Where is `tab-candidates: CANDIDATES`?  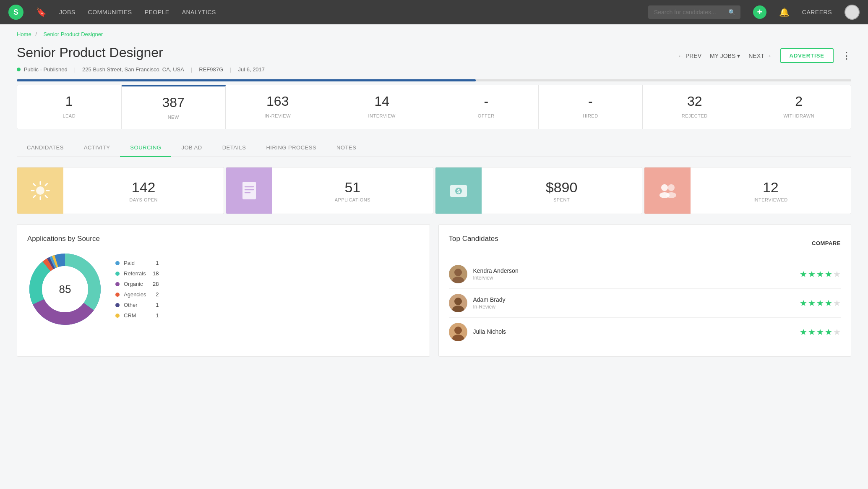
tab-candidates: CANDIDATES is located at coordinates (45, 148).